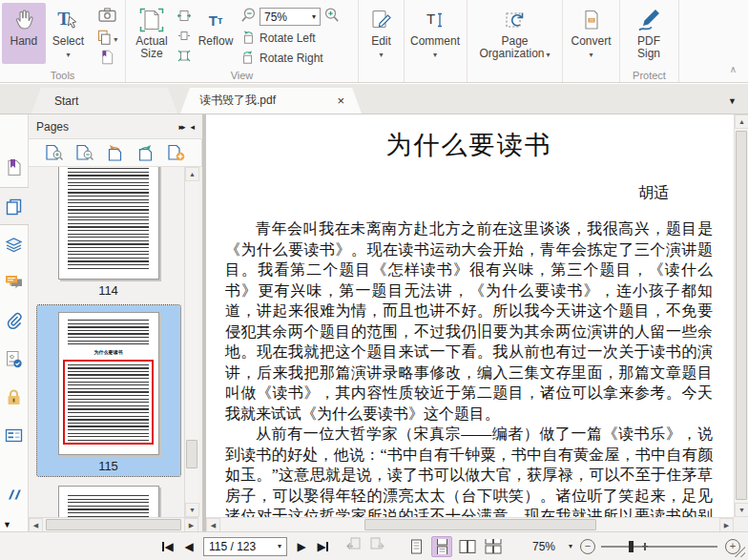 The width and height of the screenshot is (748, 560). Describe the element at coordinates (14, 359) in the screenshot. I see `digital-signatures-icon` at that location.